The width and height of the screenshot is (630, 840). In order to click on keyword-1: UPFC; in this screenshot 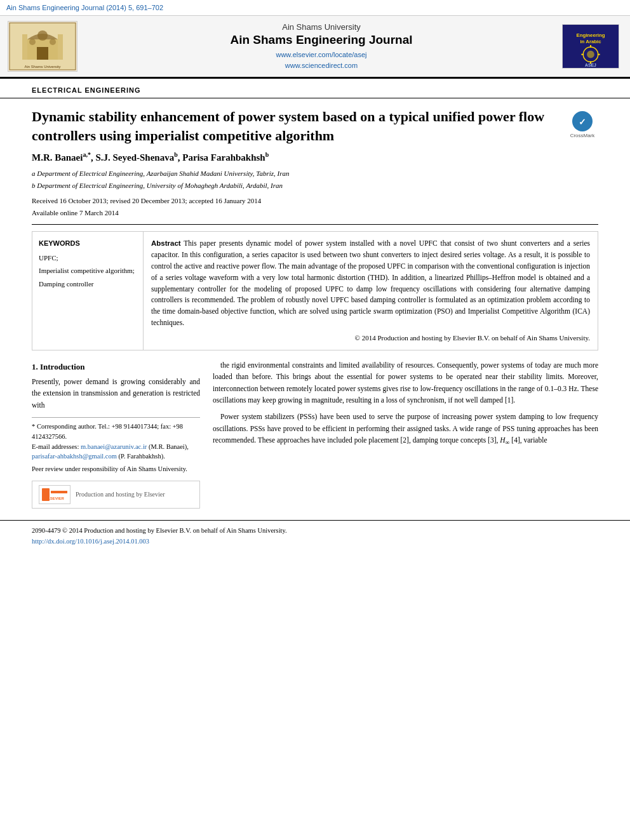, I will do `click(88, 258)`.